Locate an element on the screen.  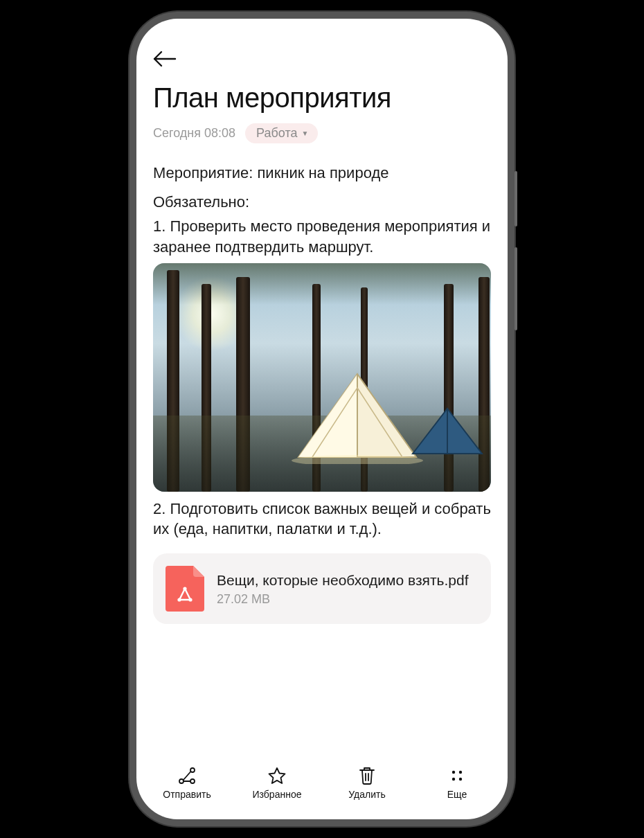
send-button: Отправить is located at coordinates (187, 783).